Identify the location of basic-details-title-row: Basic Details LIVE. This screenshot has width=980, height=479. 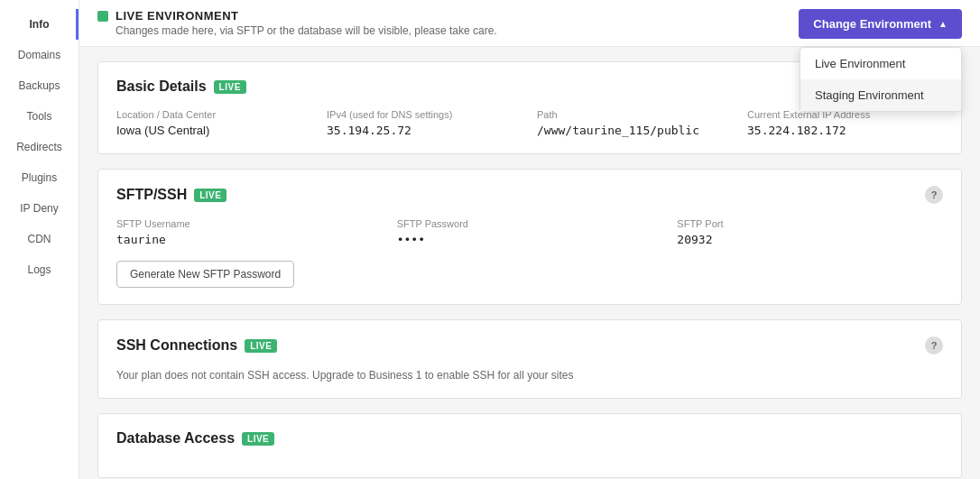
(181, 87).